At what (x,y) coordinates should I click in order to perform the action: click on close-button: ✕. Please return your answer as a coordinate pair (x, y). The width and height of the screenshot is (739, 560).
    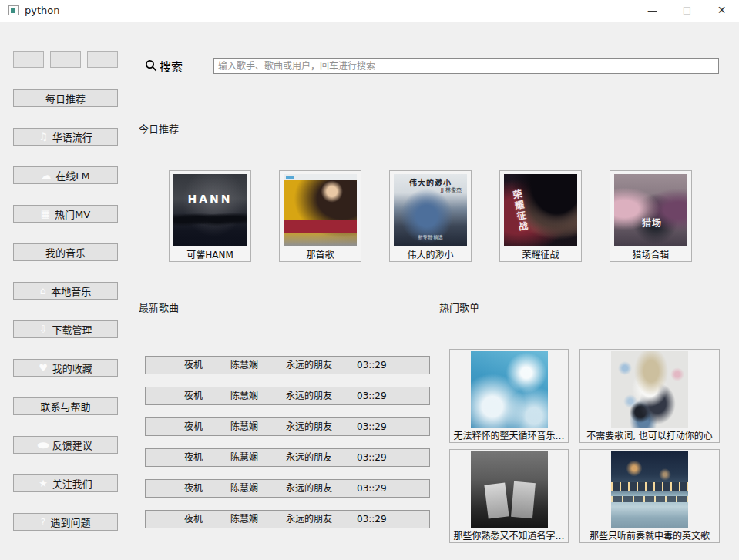
    Looking at the image, I should click on (721, 11).